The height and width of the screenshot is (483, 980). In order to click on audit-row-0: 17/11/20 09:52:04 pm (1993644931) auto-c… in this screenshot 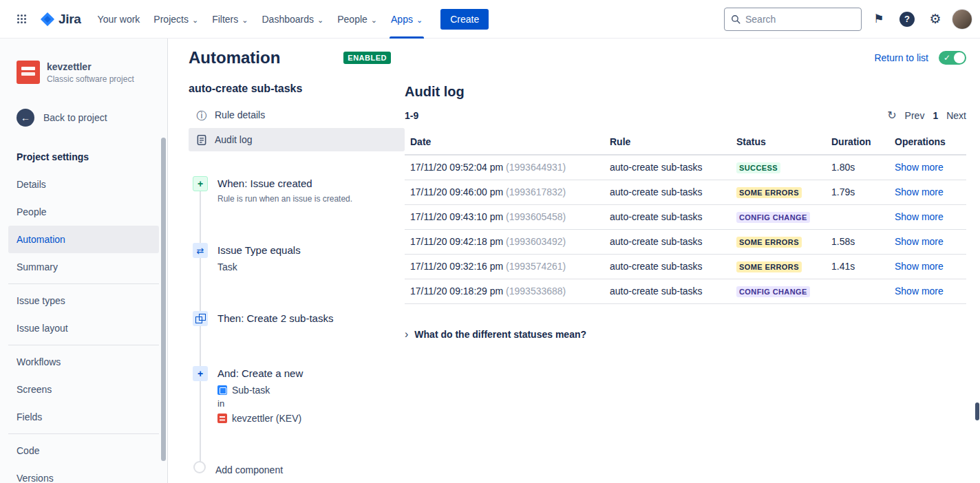, I will do `click(685, 167)`.